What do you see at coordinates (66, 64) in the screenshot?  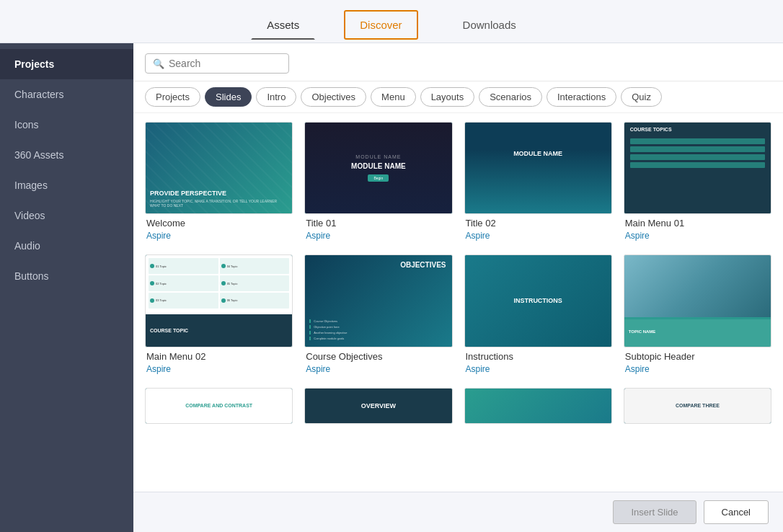 I see `sidebar-item-projects: Projects` at bounding box center [66, 64].